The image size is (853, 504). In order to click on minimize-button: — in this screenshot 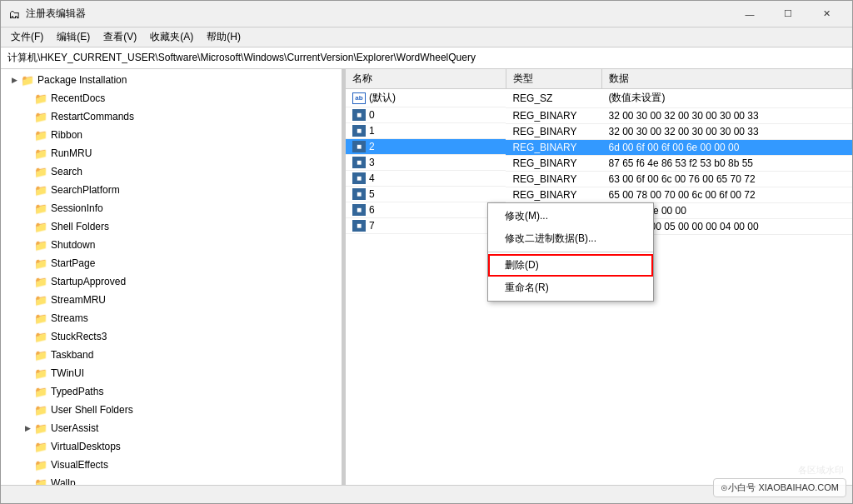, I will do `click(750, 14)`.